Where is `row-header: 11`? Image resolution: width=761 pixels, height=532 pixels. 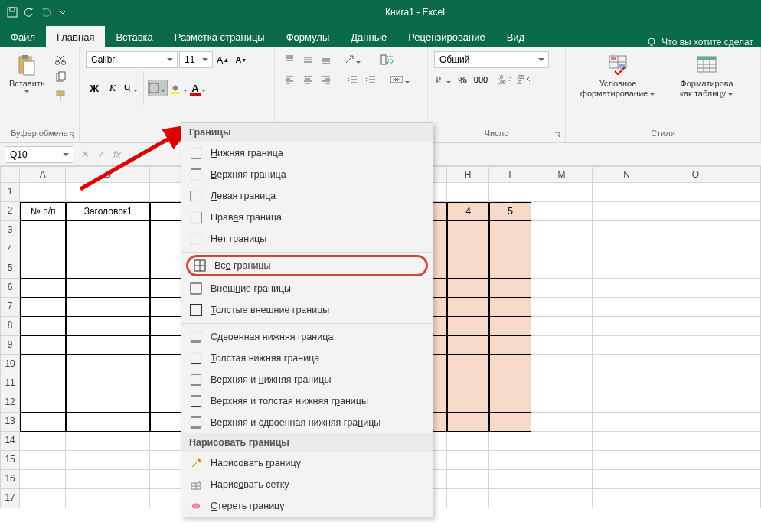
row-header: 11 is located at coordinates (10, 384).